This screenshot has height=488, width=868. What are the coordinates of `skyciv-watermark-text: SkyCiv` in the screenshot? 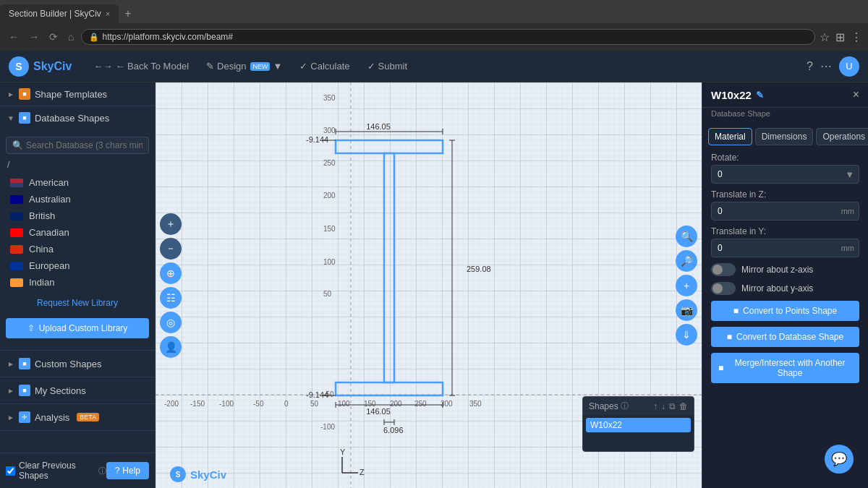 It's located at (208, 474).